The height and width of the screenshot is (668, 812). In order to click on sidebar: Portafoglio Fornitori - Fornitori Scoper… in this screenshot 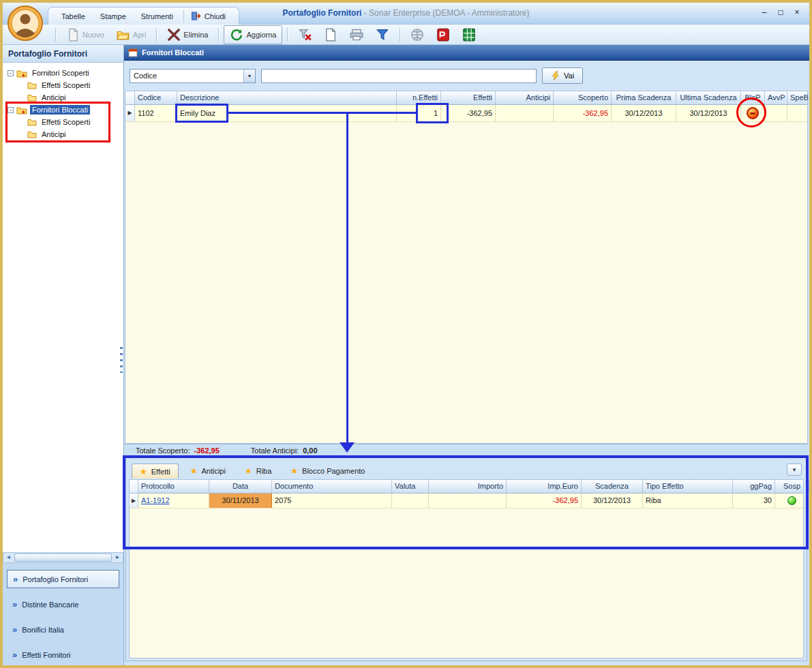, I will do `click(63, 355)`.